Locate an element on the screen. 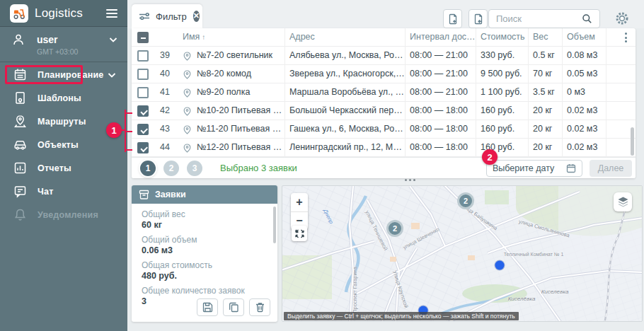  row-name: №11-20 Питьевая вода is located at coordinates (238, 129).